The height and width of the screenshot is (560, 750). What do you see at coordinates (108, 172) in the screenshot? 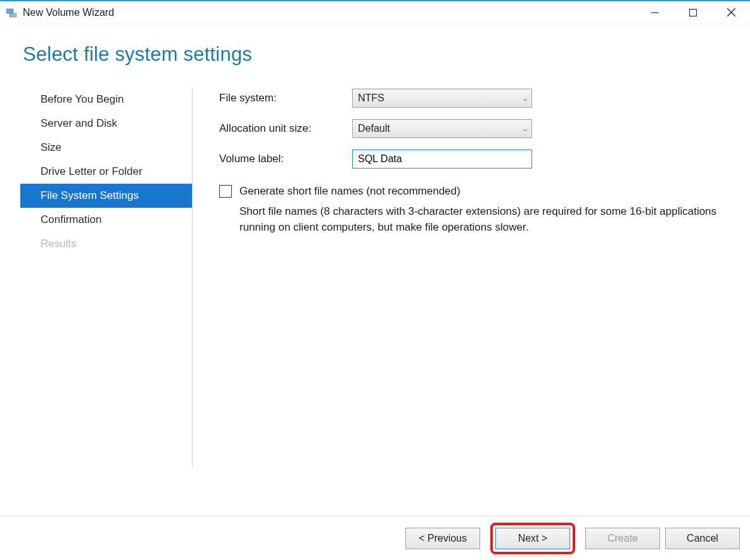
I see `nav-drive-letter-or-folder: Drive Letter or Folder` at bounding box center [108, 172].